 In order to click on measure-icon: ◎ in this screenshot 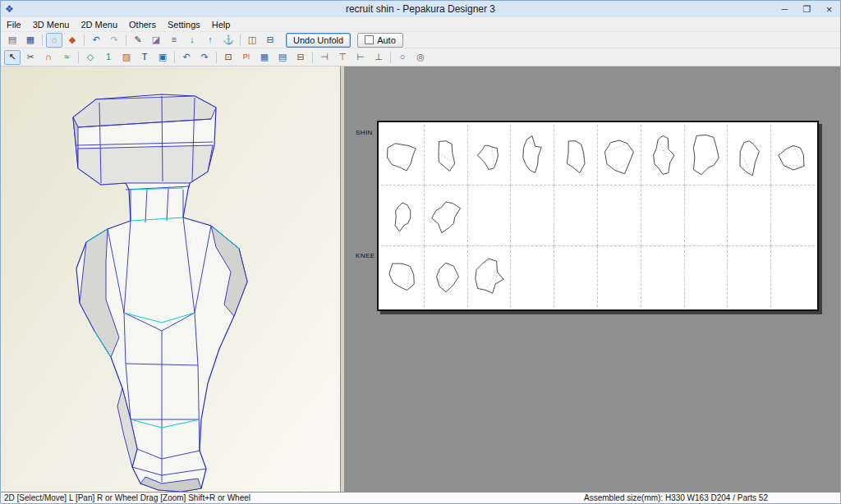, I will do `click(420, 57)`.